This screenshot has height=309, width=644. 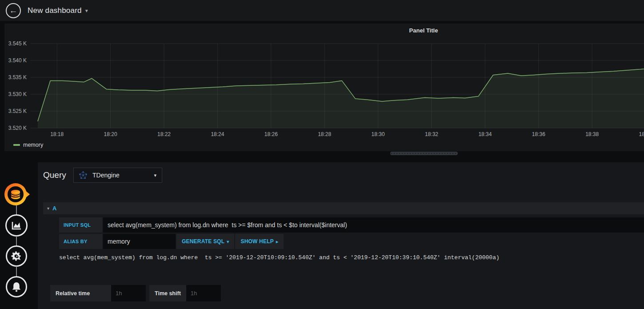 What do you see at coordinates (17, 195) in the screenshot?
I see `tab-queries` at bounding box center [17, 195].